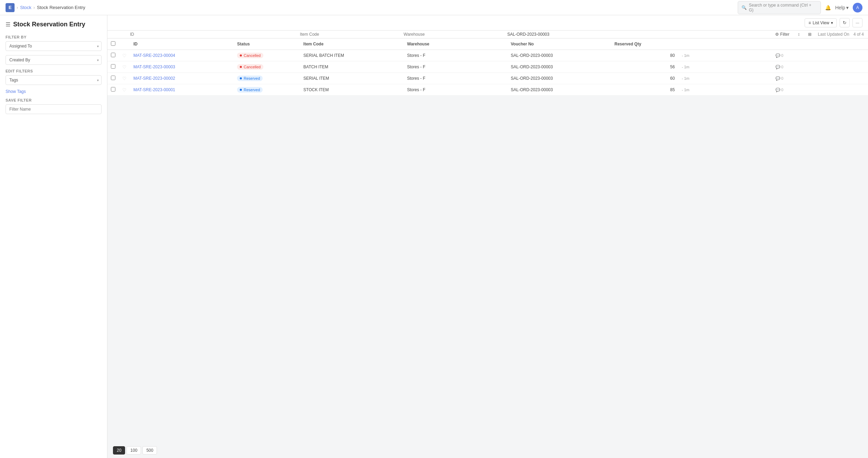  Describe the element at coordinates (182, 78) in the screenshot. I see `row-id-cell: MAT-SRE-2023-00002` at that location.